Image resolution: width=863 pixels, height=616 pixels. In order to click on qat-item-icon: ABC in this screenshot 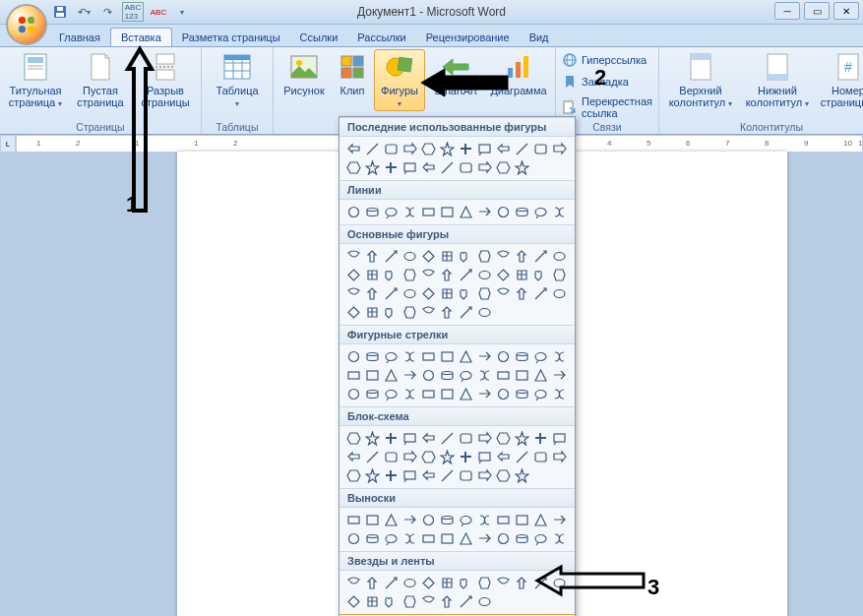, I will do `click(158, 12)`.